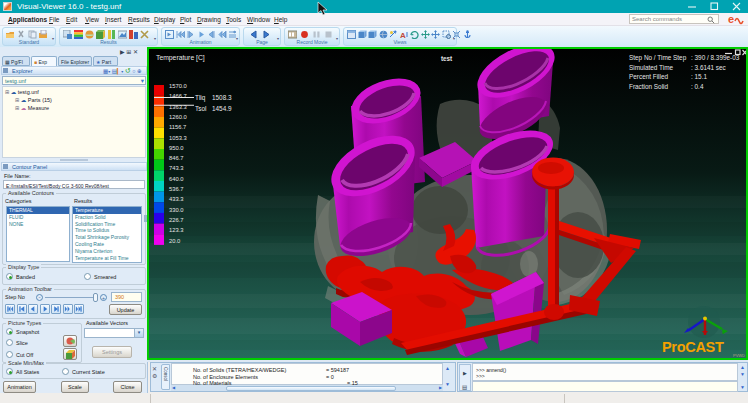  What do you see at coordinates (176, 210) in the screenshot?
I see `svg-text: 330.0` at bounding box center [176, 210].